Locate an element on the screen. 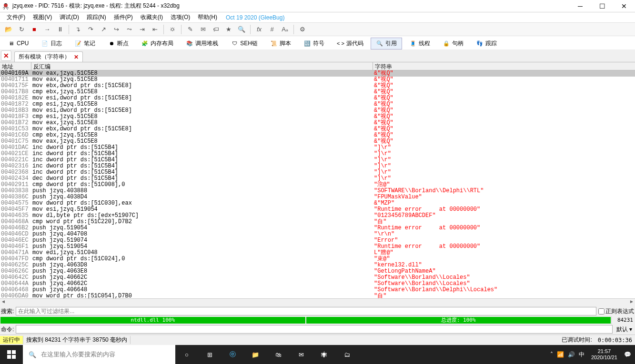 This screenshot has height=364, width=635. store-icon: 🛍 is located at coordinates (278, 354).